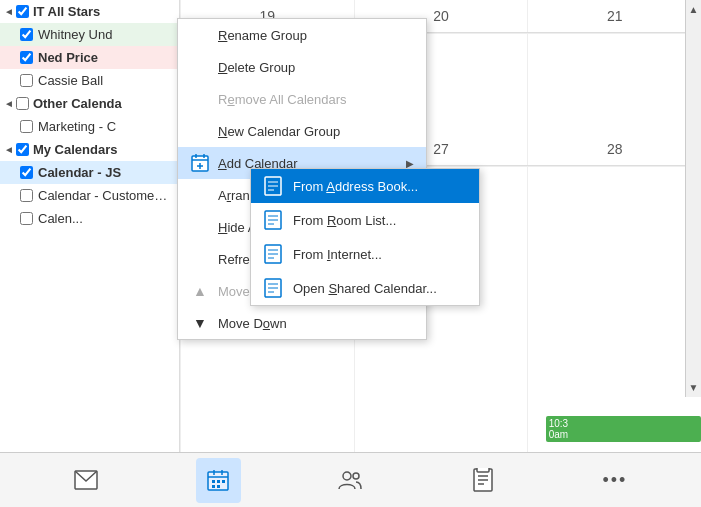 The width and height of the screenshot is (701, 507). What do you see at coordinates (9, 150) in the screenshot?
I see `collapse-arrow-my: ◄` at bounding box center [9, 150].